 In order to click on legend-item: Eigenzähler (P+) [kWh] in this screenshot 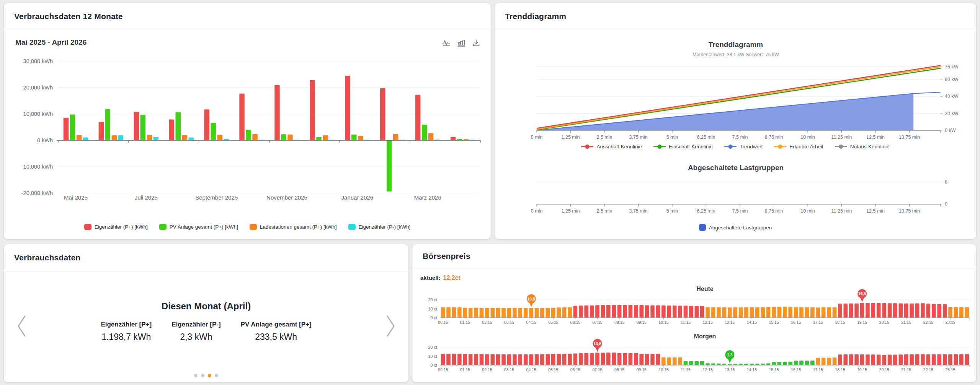, I will do `click(116, 227)`.